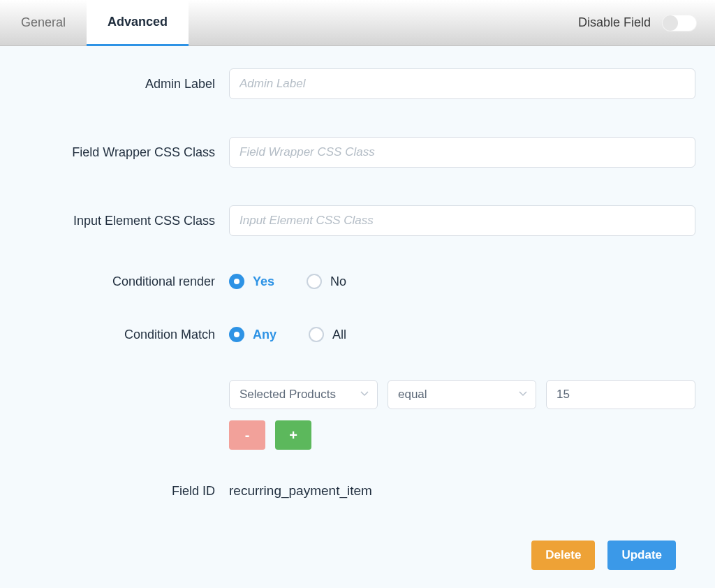 The image size is (715, 588). I want to click on delete-button: Delete, so click(563, 555).